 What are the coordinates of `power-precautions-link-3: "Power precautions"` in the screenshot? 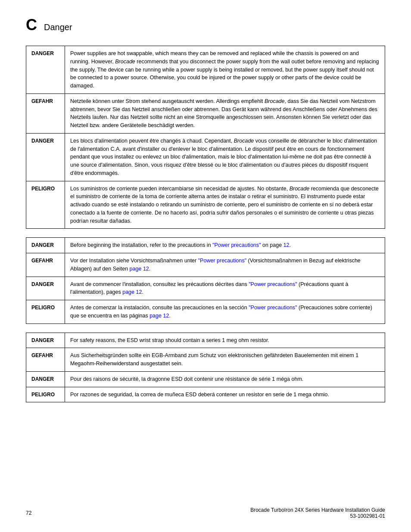 It's located at (273, 284).